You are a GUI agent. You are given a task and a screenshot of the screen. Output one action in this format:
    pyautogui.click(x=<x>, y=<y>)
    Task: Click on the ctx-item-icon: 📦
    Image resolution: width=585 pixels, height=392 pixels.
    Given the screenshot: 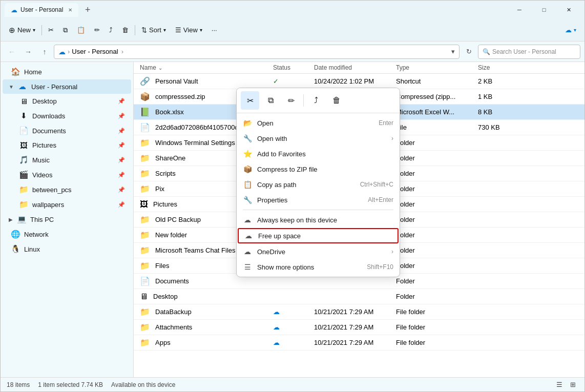 What is the action you would take?
    pyautogui.click(x=247, y=169)
    